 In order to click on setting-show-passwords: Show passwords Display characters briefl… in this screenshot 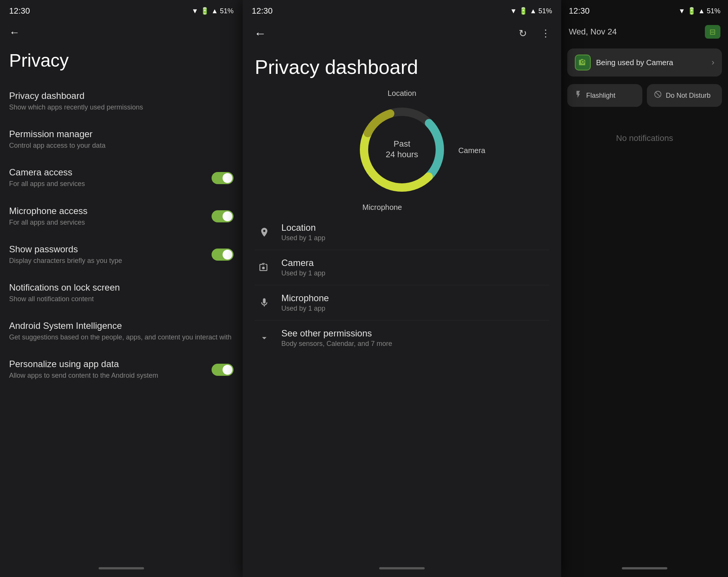, I will do `click(121, 255)`.